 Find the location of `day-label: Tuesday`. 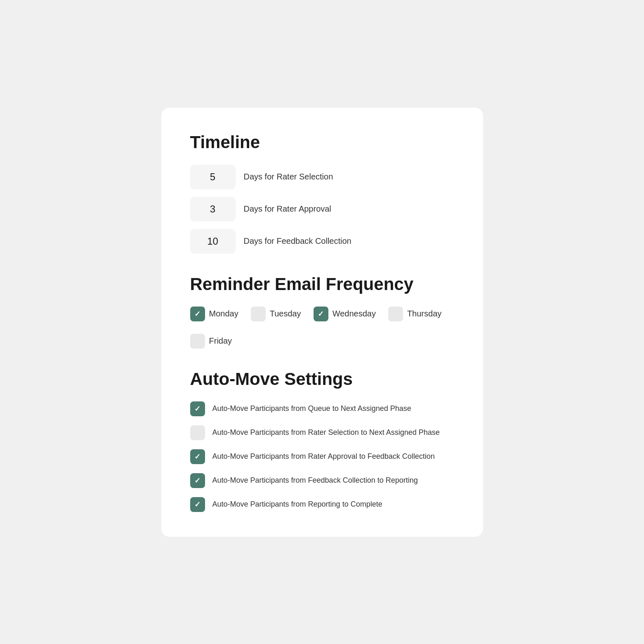

day-label: Tuesday is located at coordinates (285, 314).